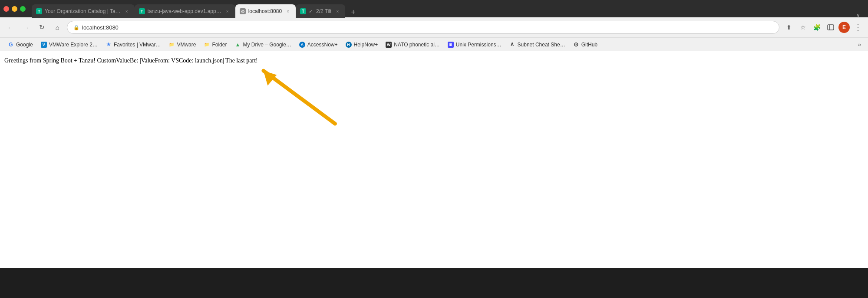 The height and width of the screenshot is (298, 868). Describe the element at coordinates (185, 11) in the screenshot. I see `tab-label: tanzu-java-web-app.dev1.app…` at that location.